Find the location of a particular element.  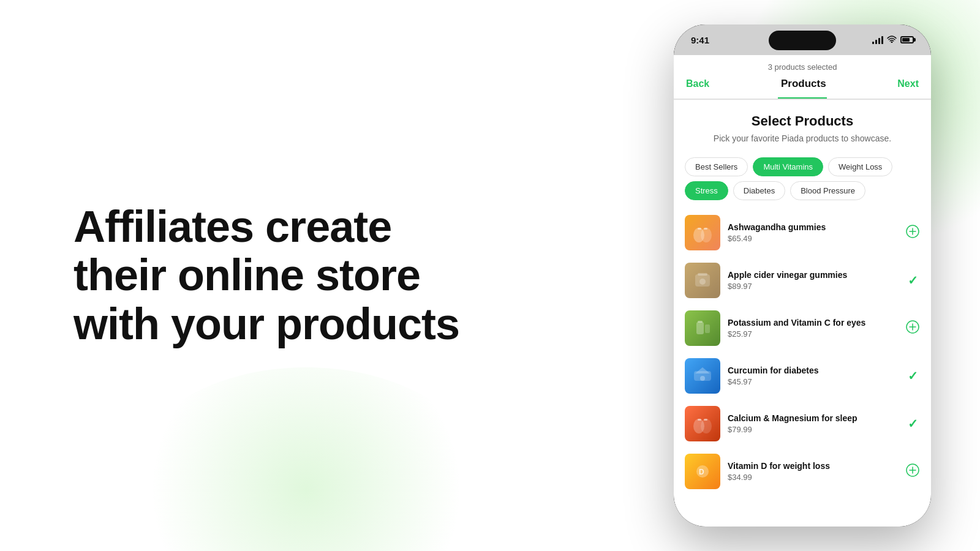

product-thumbnail-curcumin is located at coordinates (703, 376).